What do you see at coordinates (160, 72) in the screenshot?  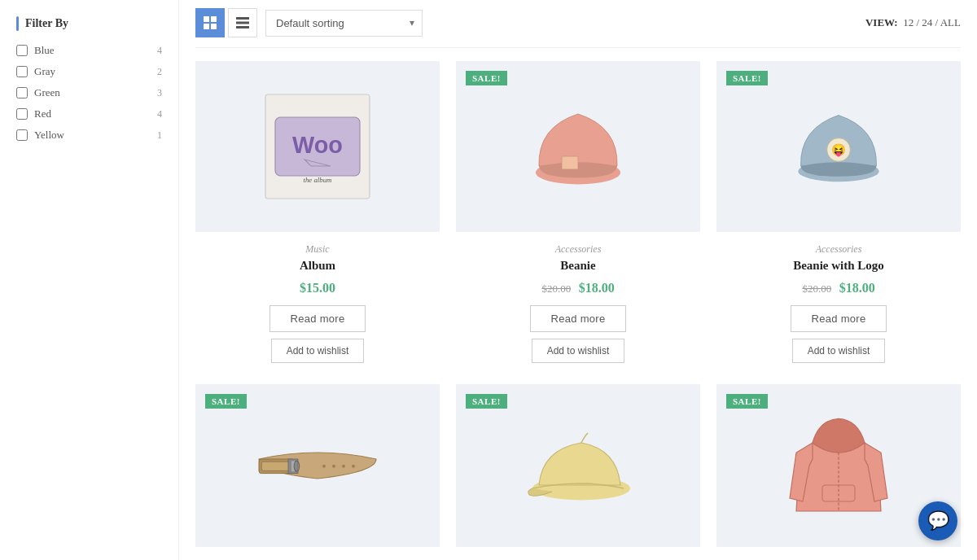 I see `filter-count-gray: 2` at bounding box center [160, 72].